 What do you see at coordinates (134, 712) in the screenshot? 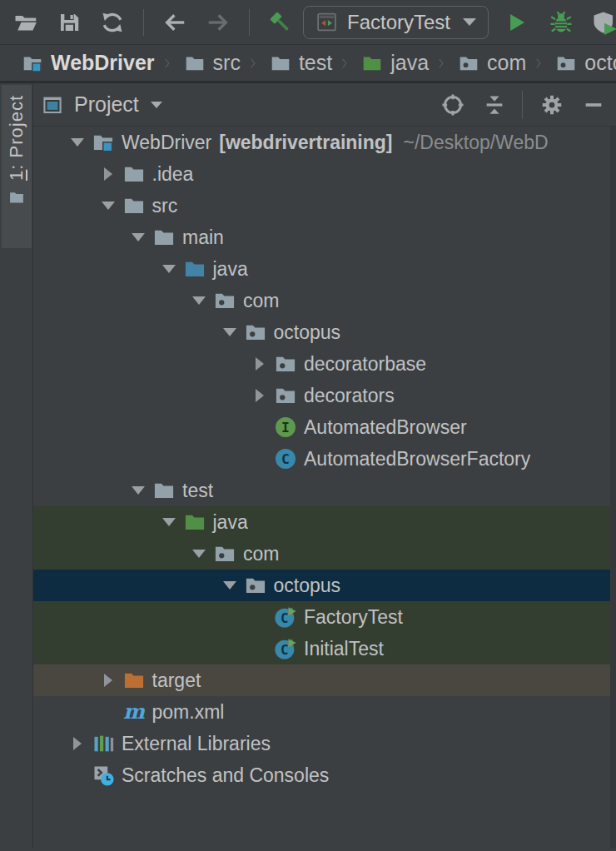
I see `maven-icon: m` at bounding box center [134, 712].